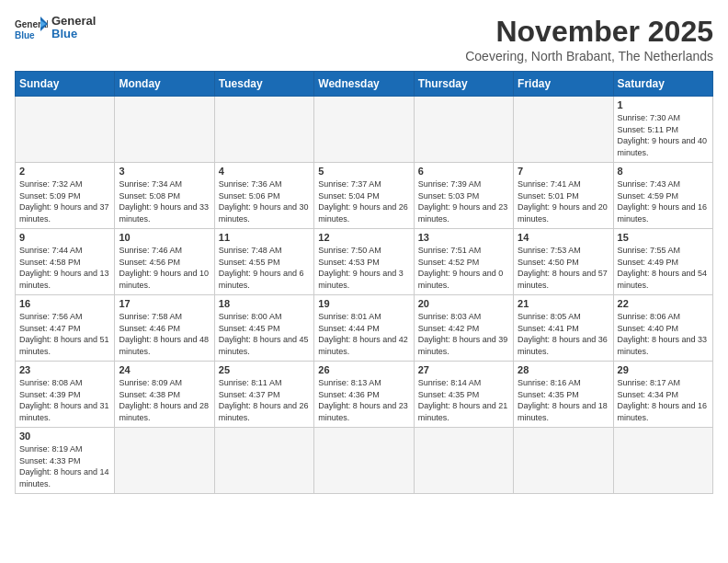 The height and width of the screenshot is (563, 728). What do you see at coordinates (74, 21) in the screenshot?
I see `logo-general-text: General` at bounding box center [74, 21].